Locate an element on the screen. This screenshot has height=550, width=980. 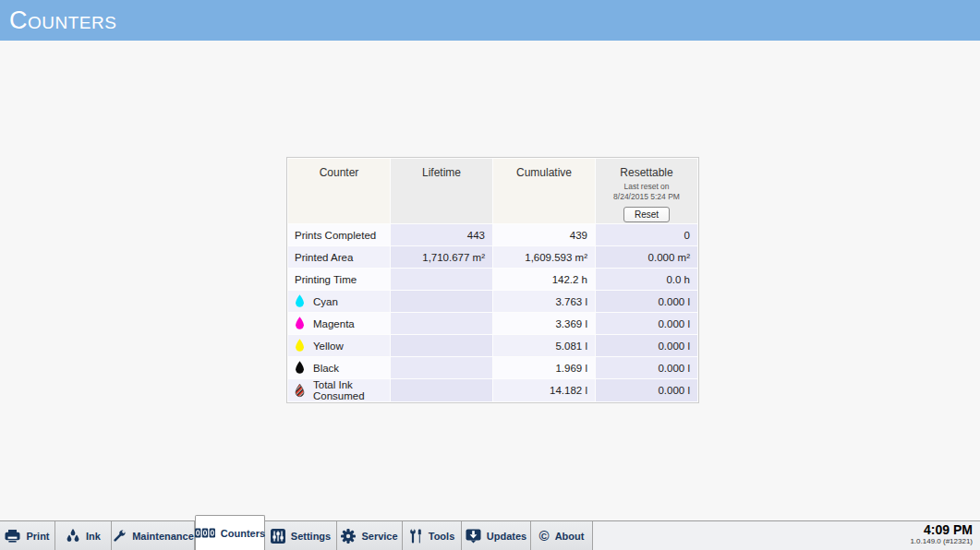
odometer-icon is located at coordinates (205, 533).